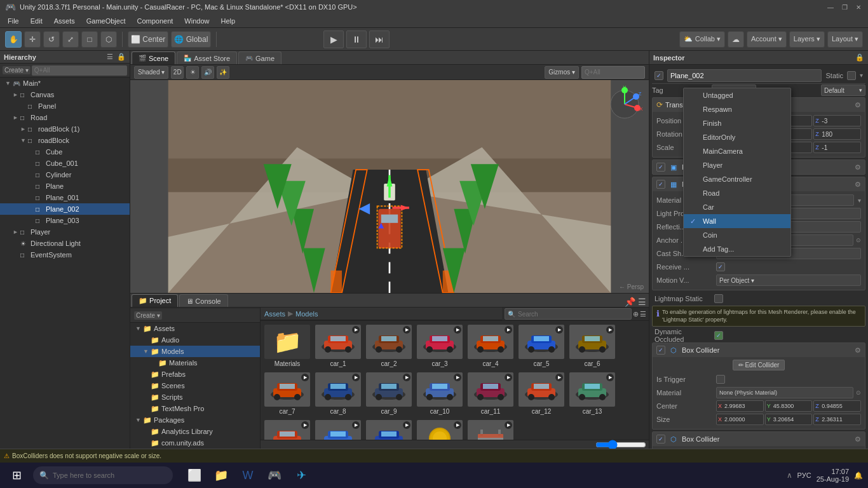 This screenshot has width=868, height=488. What do you see at coordinates (65, 83) in the screenshot?
I see `hierarchy-item-main: ▼ 🎮 Main*` at bounding box center [65, 83].